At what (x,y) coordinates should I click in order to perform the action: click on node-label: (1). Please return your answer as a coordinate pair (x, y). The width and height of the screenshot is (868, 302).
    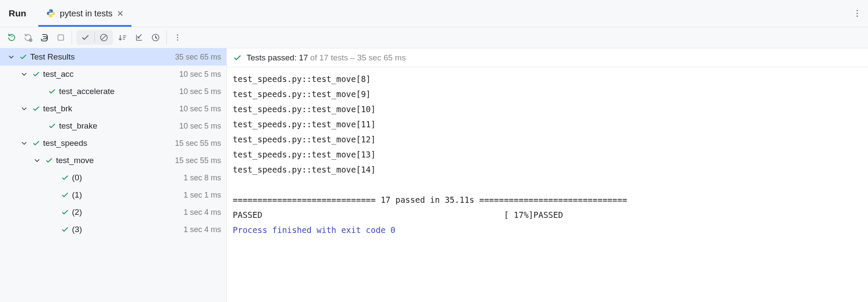
    Looking at the image, I should click on (77, 195).